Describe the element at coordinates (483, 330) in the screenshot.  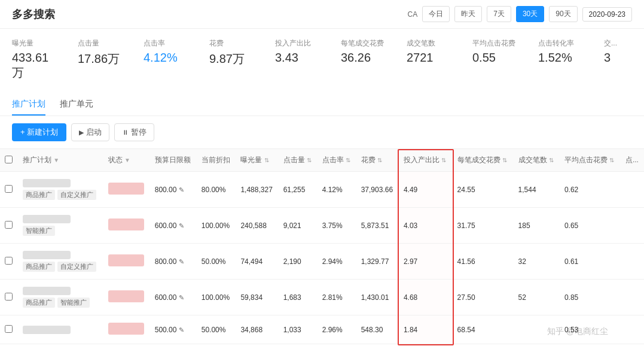
I see `cpo-cell: 68.54` at that location.